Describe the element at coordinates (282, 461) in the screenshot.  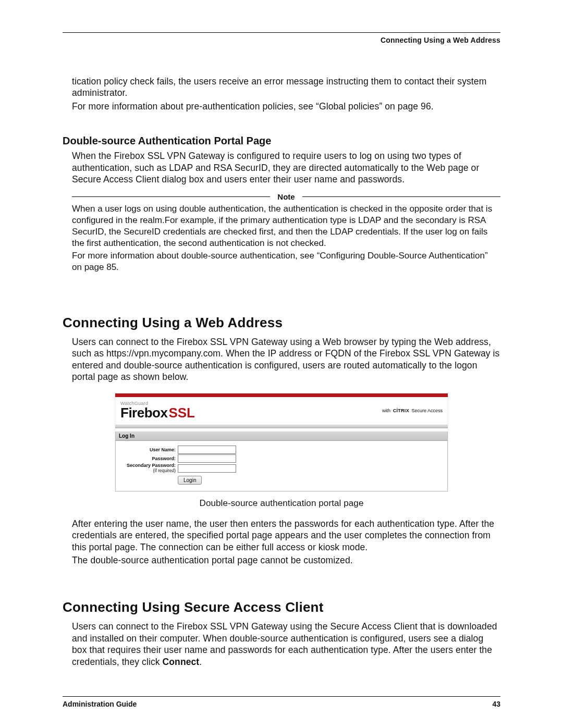
I see `portal-body: Log In User Name: Password: Secondary Pa…` at that location.